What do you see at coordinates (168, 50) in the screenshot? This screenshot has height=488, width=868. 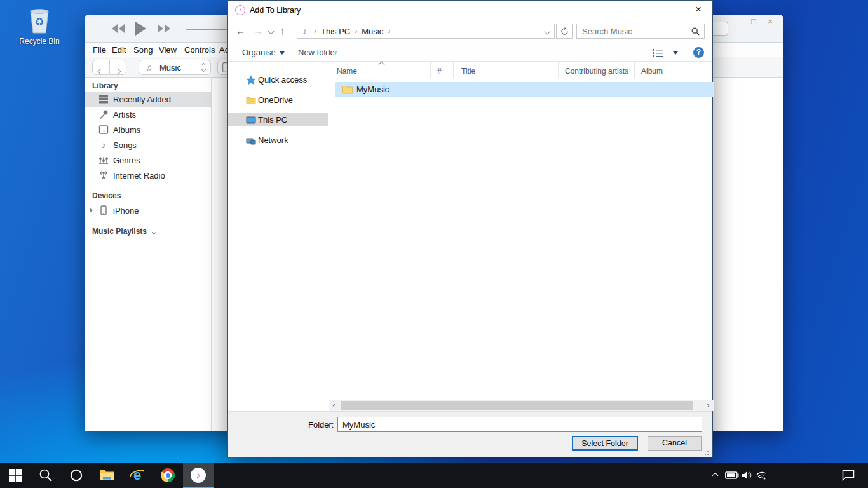 I see `menu-view: View` at bounding box center [168, 50].